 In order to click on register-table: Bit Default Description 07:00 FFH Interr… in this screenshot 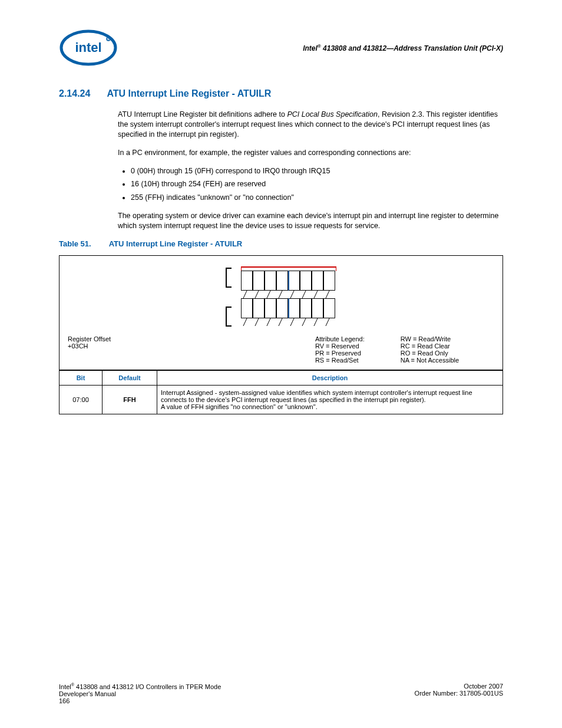, I will do `click(281, 393)`.